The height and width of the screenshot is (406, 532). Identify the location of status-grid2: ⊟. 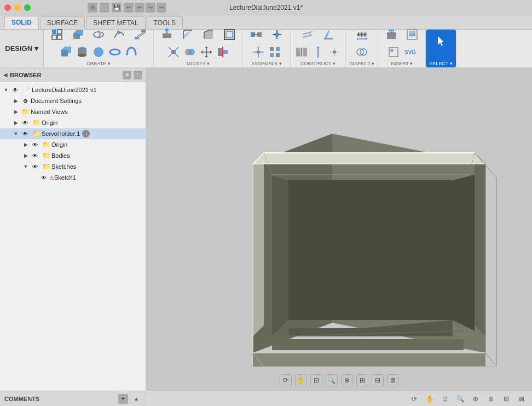
(506, 399).